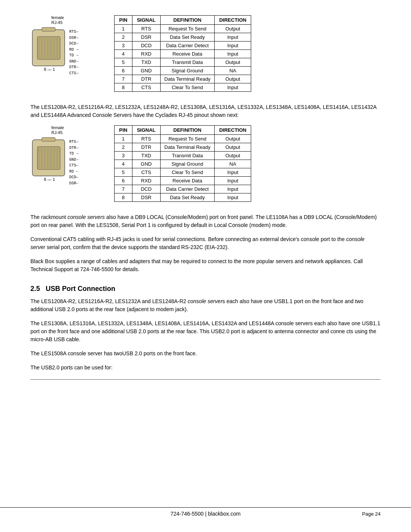 This screenshot has height=532, width=411. Describe the element at coordinates (77, 53) in the screenshot. I see `connector1-arrows: → → → → → → → →` at that location.